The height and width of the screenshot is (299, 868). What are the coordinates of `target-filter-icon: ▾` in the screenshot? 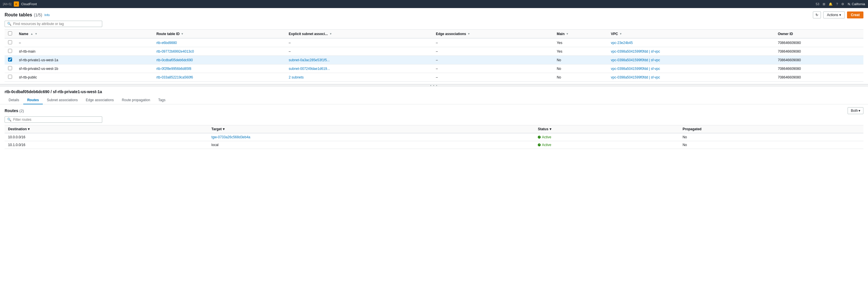 It's located at (224, 129).